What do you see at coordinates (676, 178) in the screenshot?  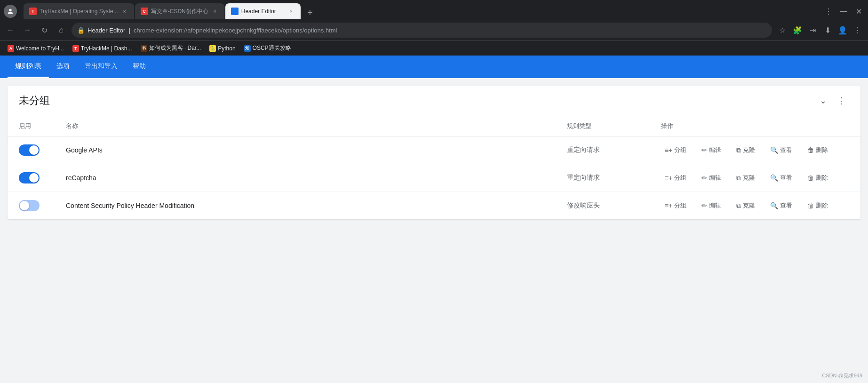 I see `rule2-group-button: ≡+ 分组` at bounding box center [676, 178].